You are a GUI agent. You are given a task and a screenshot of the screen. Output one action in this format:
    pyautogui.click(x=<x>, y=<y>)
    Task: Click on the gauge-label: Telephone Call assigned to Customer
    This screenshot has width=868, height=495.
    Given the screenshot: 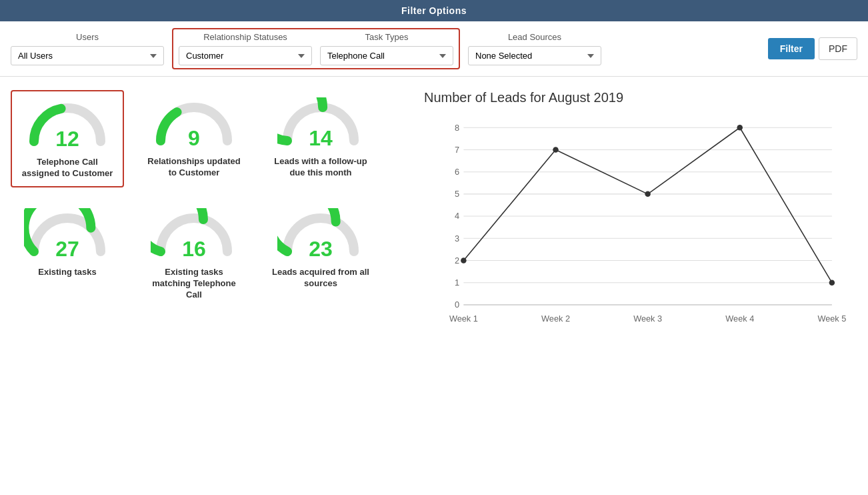 What is the action you would take?
    pyautogui.click(x=67, y=168)
    